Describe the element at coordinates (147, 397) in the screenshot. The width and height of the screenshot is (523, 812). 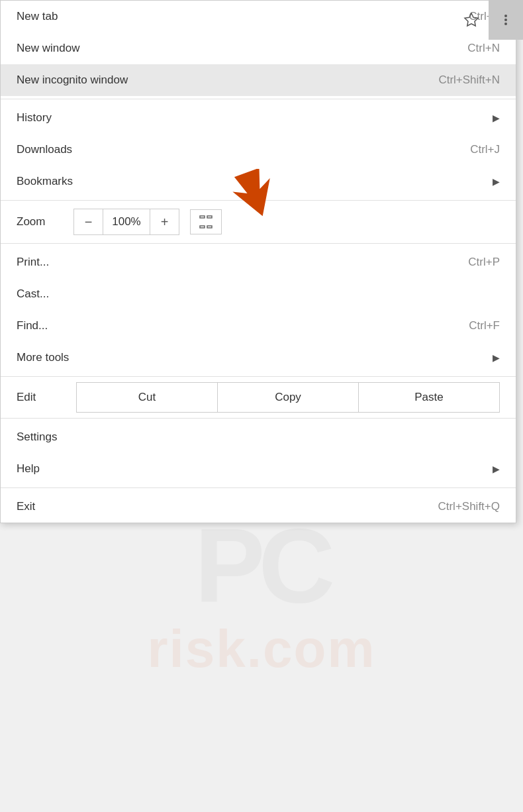
I see `cut-button: Cut` at that location.